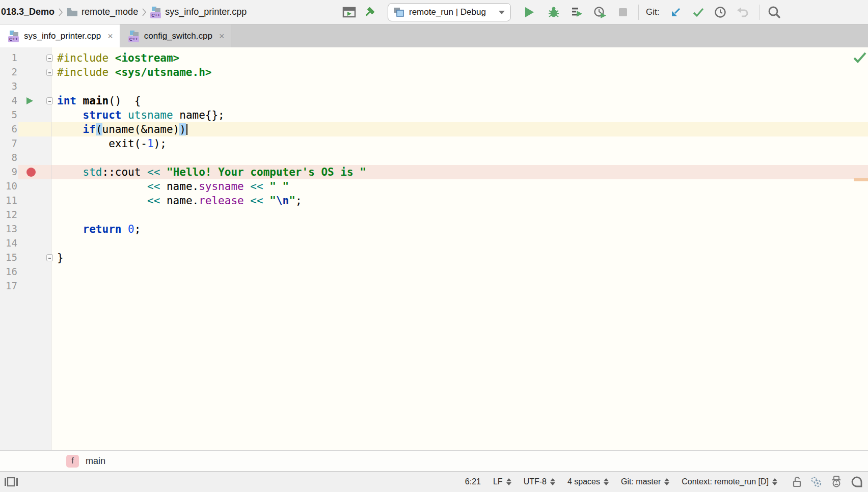 This screenshot has width=868, height=492. What do you see at coordinates (645, 482) in the screenshot?
I see `status-git-branch: Git: master` at bounding box center [645, 482].